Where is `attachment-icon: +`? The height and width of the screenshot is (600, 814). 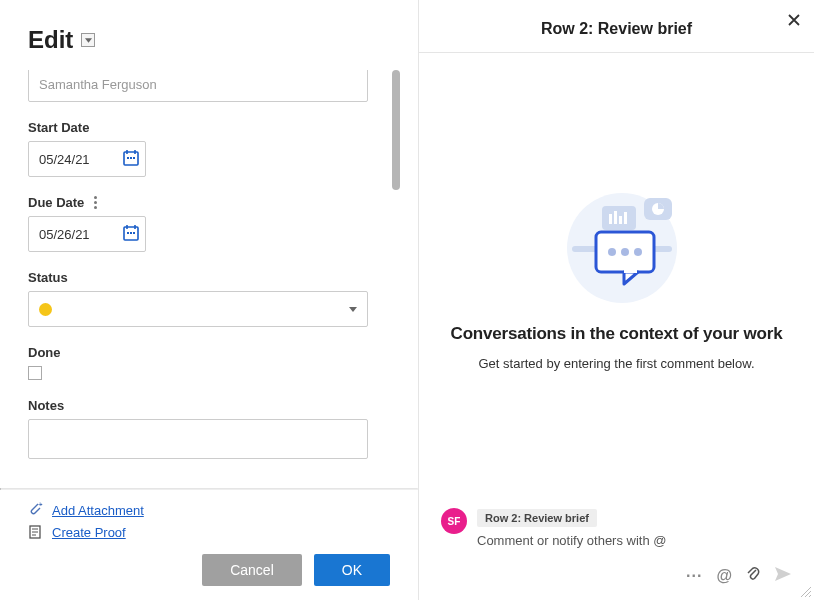 attachment-icon: + is located at coordinates (36, 510).